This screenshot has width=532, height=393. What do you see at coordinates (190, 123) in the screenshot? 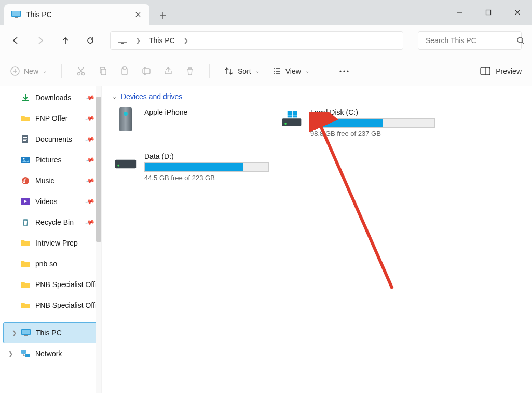
I see `drive-apple-iphone: Apple iPhone` at bounding box center [190, 123].